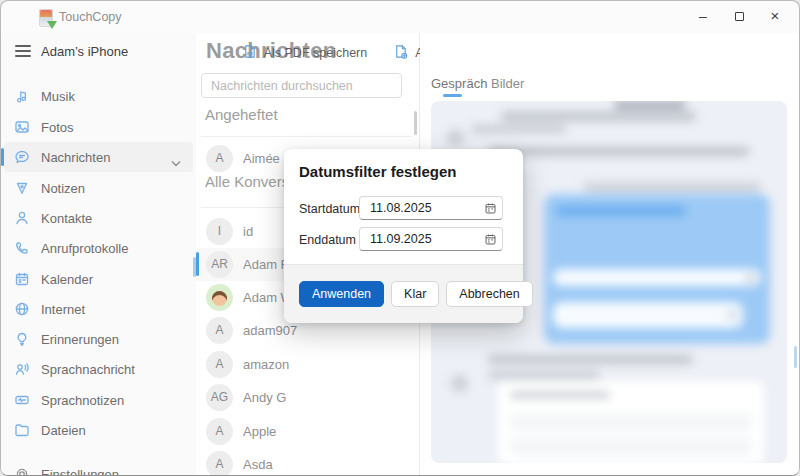  Describe the element at coordinates (98, 309) in the screenshot. I see `sidebar-item-internet: Internet` at that location.